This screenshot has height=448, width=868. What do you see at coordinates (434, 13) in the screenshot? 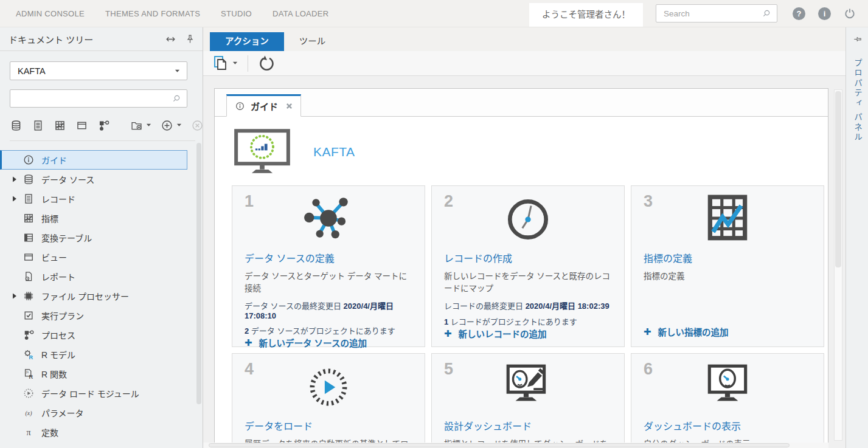
I see `top-menubar: ADMIN CONSOLETHEMES AND FORMATSSTUDIODAT…` at bounding box center [434, 13].